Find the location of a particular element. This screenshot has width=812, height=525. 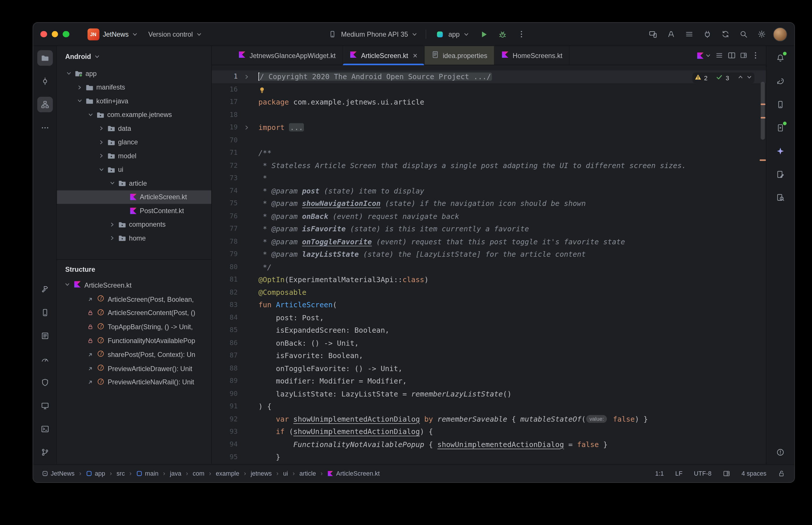

user-avatar is located at coordinates (780, 34).